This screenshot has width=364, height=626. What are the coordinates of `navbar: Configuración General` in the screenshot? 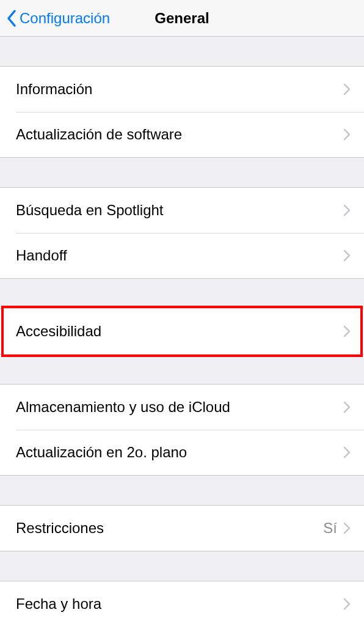 It's located at (182, 18).